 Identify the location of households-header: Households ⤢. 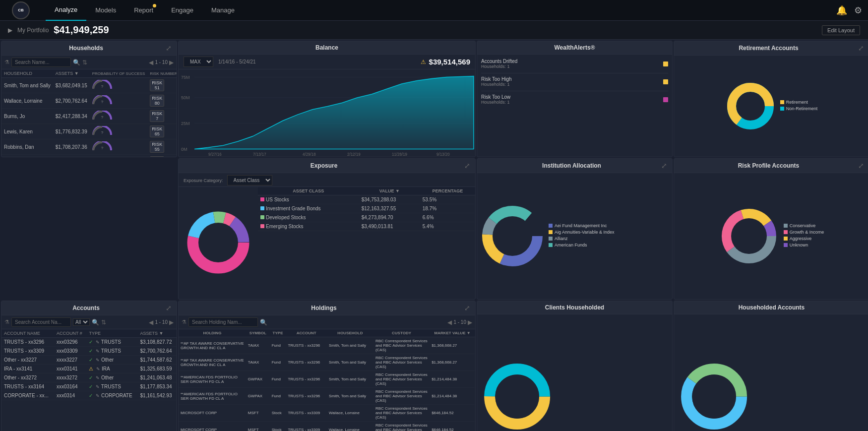
(89, 49).